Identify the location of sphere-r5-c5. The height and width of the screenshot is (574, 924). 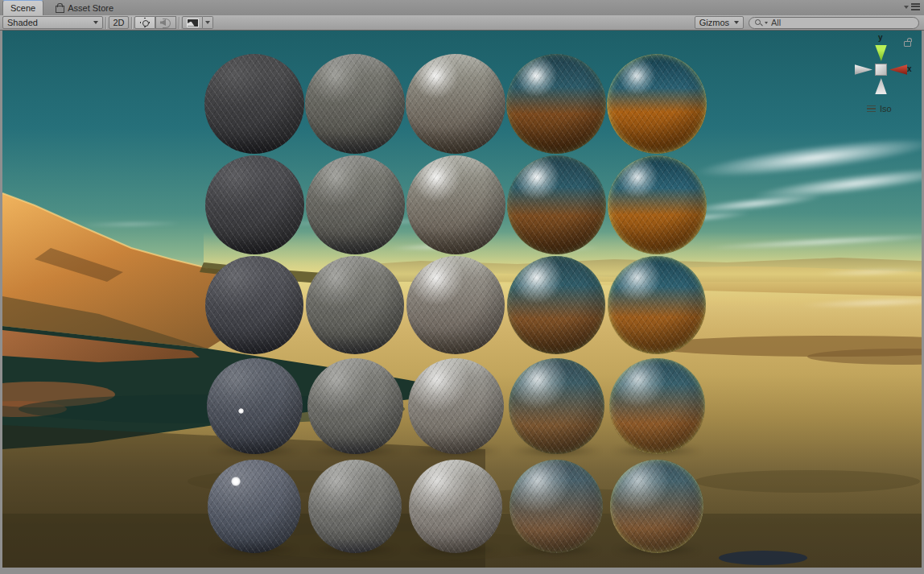
(657, 506).